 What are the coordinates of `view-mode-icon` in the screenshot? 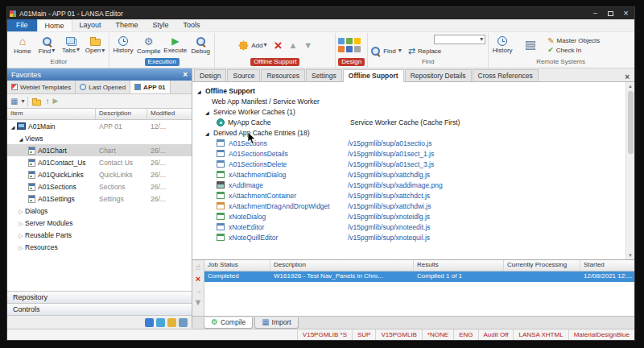 It's located at (14, 102).